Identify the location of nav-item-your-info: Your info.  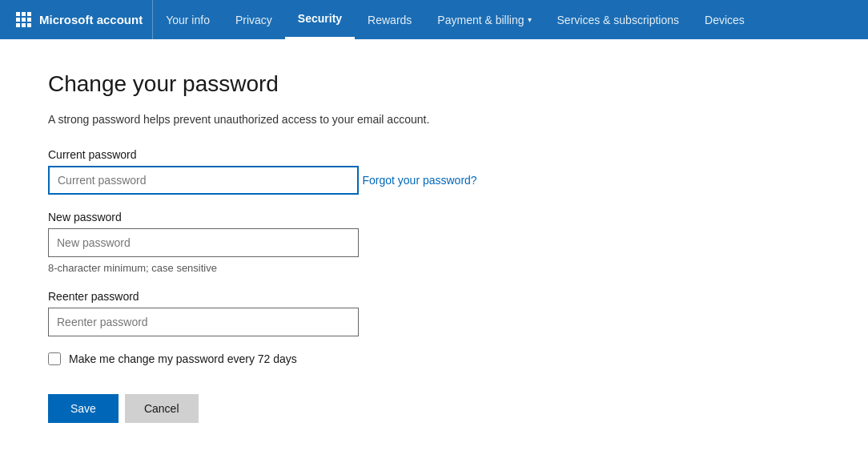
(187, 19).